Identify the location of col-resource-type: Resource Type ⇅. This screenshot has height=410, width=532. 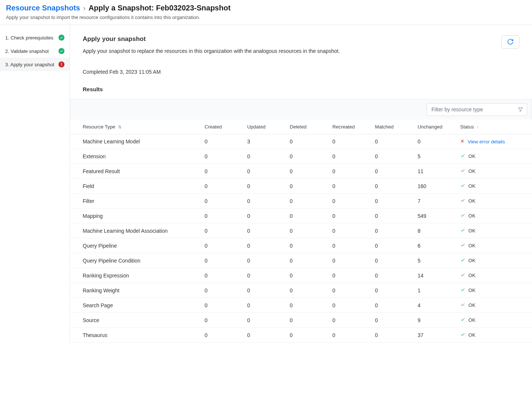
(135, 127).